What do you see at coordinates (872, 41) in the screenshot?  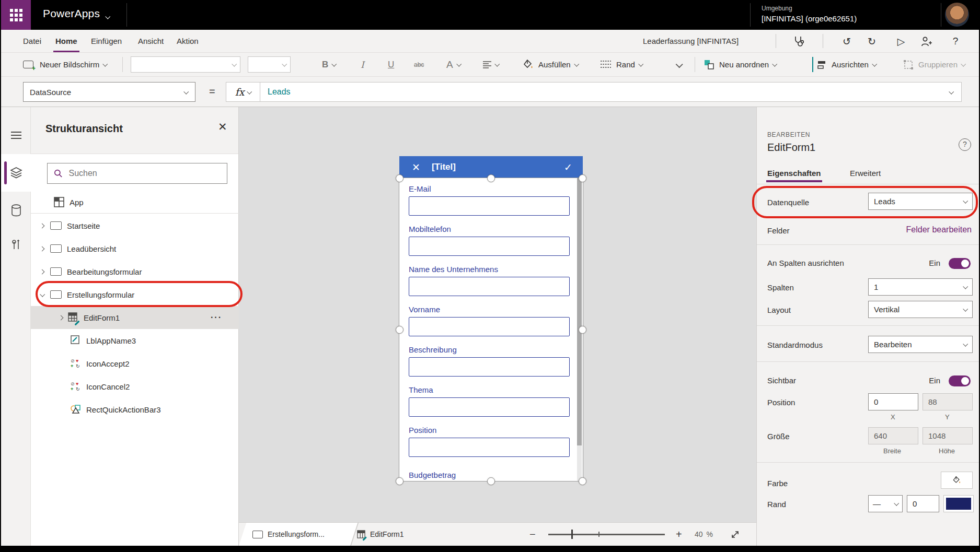 I see `redo-icon: ↻` at bounding box center [872, 41].